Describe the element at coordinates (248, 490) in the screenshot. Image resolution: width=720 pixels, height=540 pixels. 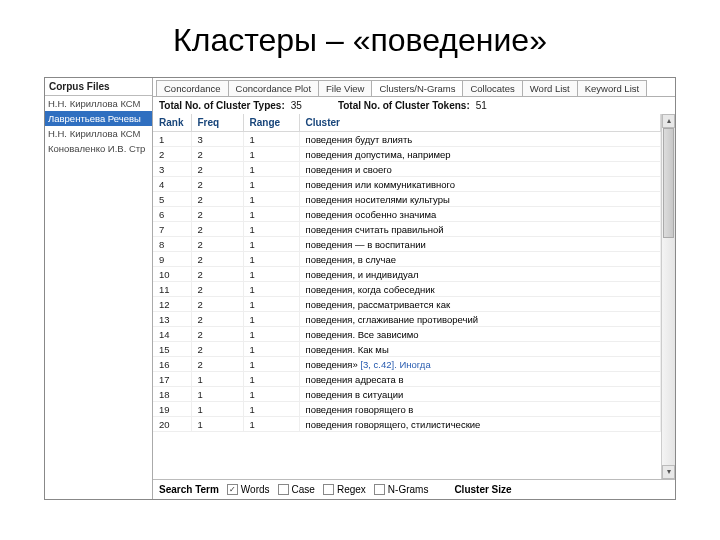
I see `words-checkbox: ✓ Words` at that location.